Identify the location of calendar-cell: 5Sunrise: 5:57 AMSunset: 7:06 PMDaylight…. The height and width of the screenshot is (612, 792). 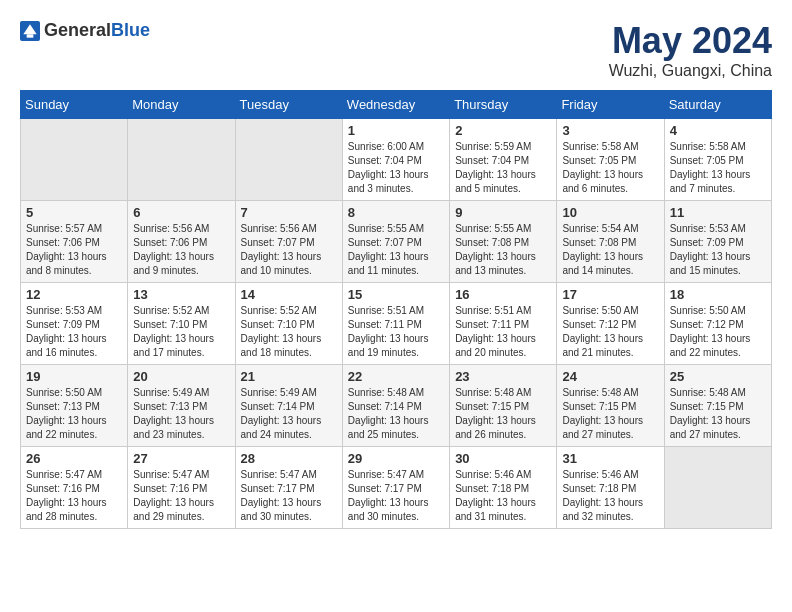
(74, 242).